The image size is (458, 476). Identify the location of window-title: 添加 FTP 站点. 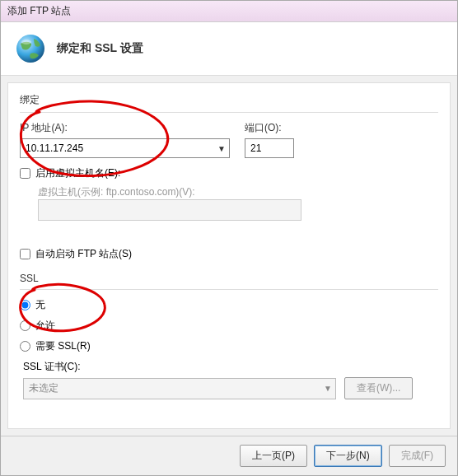
(40, 11).